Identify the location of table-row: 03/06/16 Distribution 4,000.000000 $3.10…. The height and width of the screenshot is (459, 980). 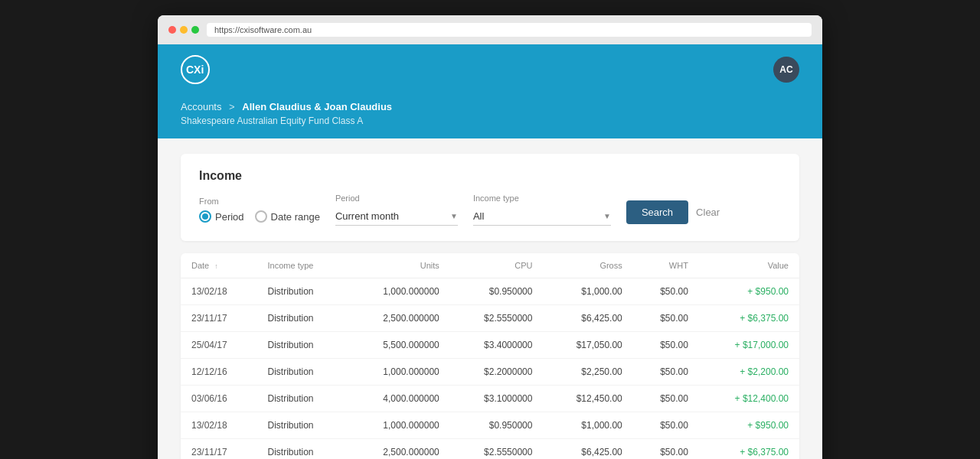
(490, 399).